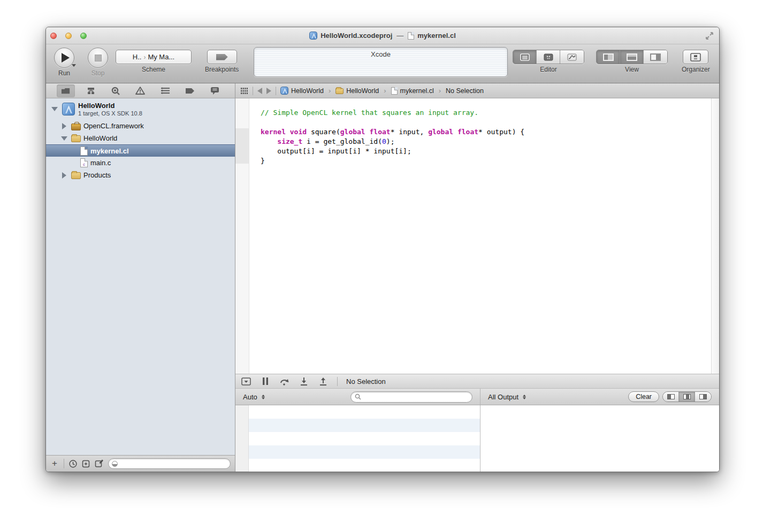 This screenshot has height=532, width=763. What do you see at coordinates (671, 397) in the screenshot?
I see `show-variables-only-button` at bounding box center [671, 397].